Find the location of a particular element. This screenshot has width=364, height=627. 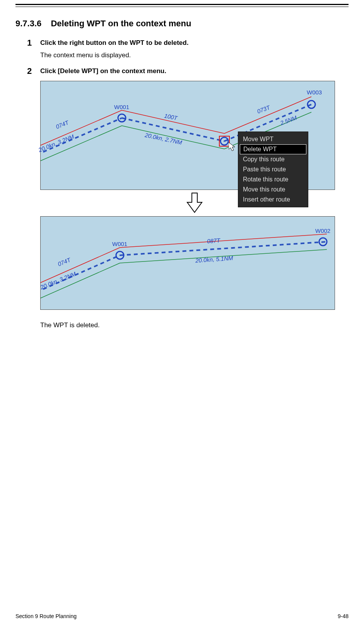

section-title: Deleting WPT on the context menu is located at coordinates (121, 23).